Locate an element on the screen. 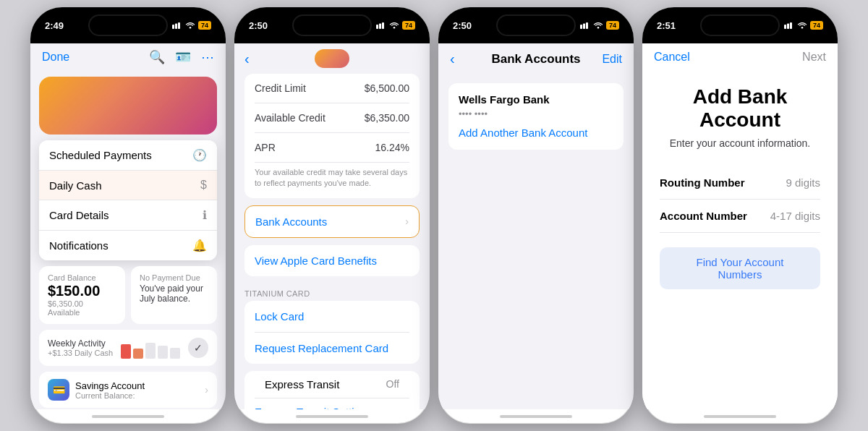 This screenshot has width=868, height=431. bank-accounts-row: Bank Accounts › is located at coordinates (332, 221).